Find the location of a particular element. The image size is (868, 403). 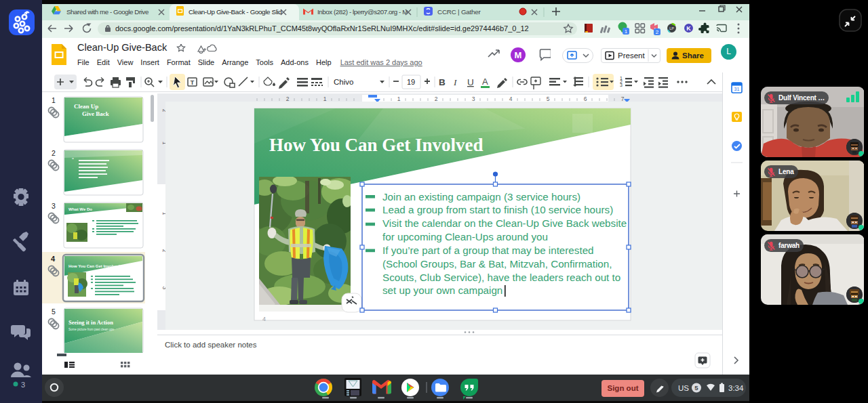

svg-text: LP is located at coordinates (671, 28).